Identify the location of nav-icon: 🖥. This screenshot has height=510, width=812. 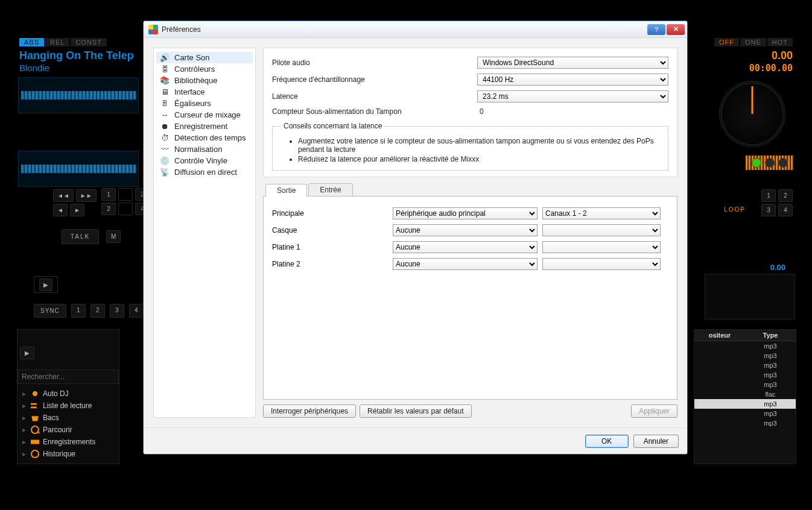
(165, 92).